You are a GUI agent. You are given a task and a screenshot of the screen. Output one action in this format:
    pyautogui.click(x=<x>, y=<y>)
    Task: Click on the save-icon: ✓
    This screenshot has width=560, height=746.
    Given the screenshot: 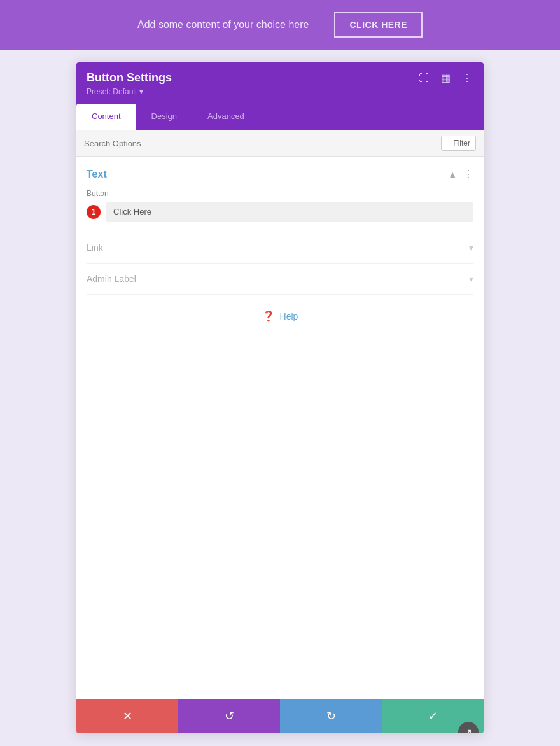 What is the action you would take?
    pyautogui.click(x=433, y=716)
    